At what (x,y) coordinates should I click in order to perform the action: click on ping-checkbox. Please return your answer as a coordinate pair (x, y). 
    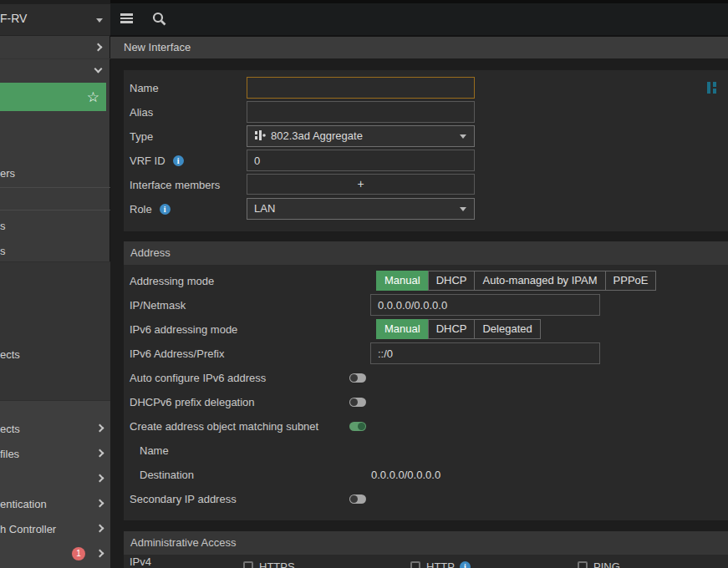
    Looking at the image, I should click on (583, 565).